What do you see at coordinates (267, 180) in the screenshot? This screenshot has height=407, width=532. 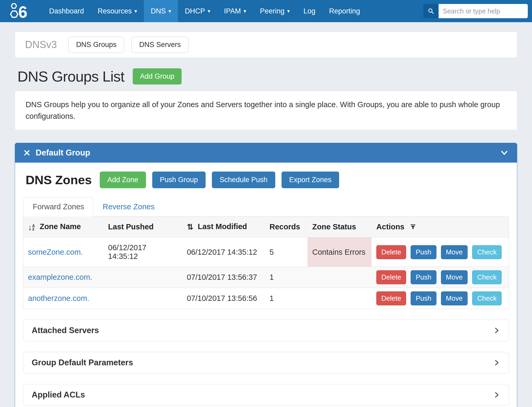 I see `zones-header-row: DNS Zones Add Zone Push Group Schedule P…` at bounding box center [267, 180].